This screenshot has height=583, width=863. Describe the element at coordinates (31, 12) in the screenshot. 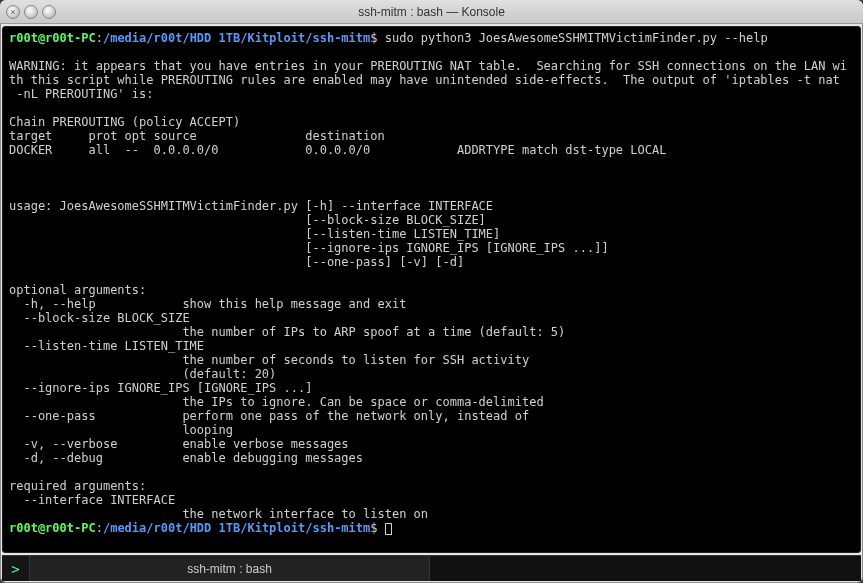

I see `minimize-icon` at that location.